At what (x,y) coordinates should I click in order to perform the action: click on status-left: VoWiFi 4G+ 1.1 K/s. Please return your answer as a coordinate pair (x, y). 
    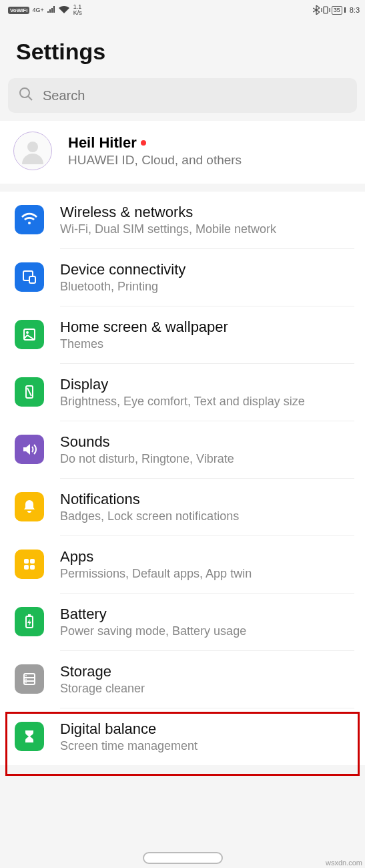
    Looking at the image, I should click on (45, 10).